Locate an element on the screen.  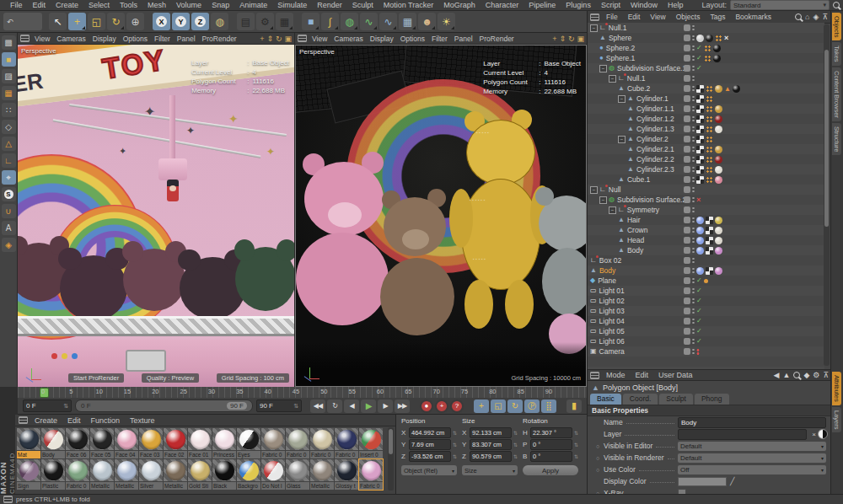
edges-mode: ◇ is located at coordinates (8, 126).